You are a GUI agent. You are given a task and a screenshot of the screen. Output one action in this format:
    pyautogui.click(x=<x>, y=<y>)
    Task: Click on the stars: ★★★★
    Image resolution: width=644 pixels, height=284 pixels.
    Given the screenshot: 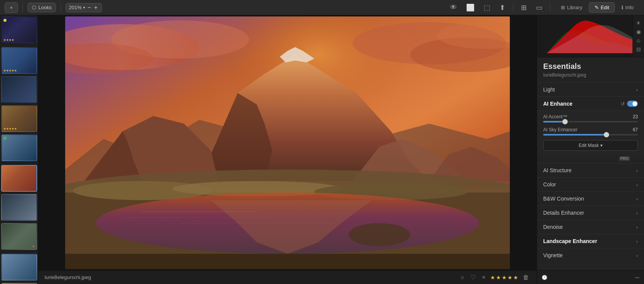 What is the action you would take?
    pyautogui.click(x=9, y=40)
    